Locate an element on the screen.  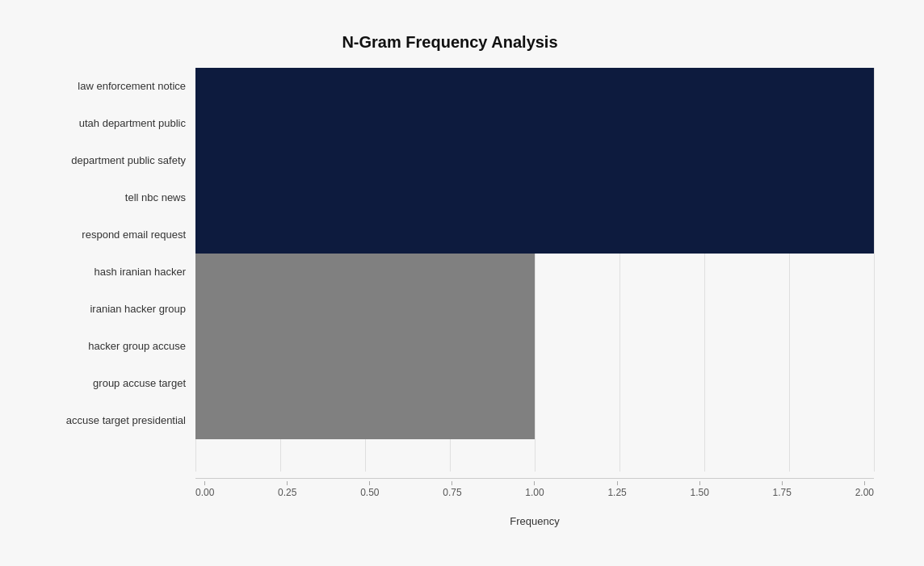
x-tick: 0.75 is located at coordinates (452, 489).